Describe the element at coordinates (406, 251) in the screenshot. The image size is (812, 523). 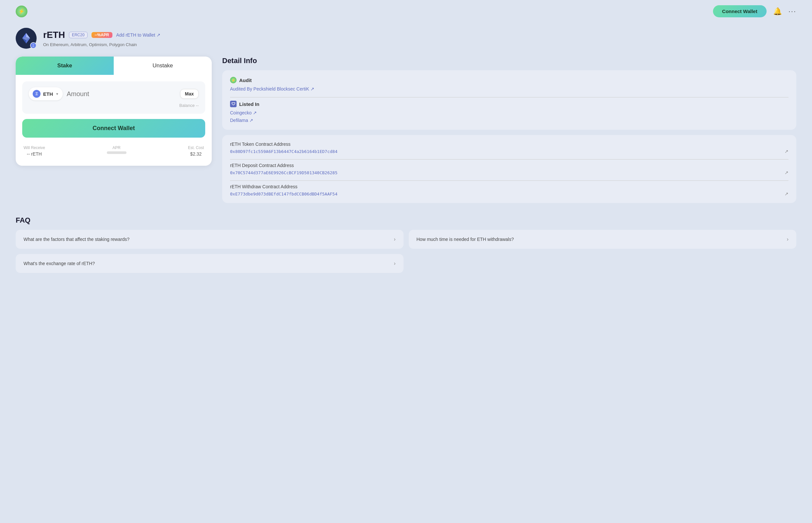
I see `faq-grid: What are the factors that affect the sta…` at that location.